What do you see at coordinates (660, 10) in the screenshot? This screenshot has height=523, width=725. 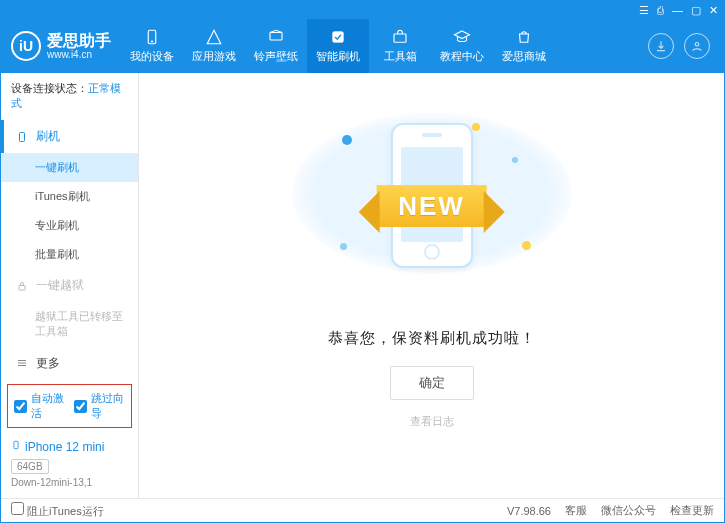 I see `pin-icon: ⎙` at bounding box center [660, 10].